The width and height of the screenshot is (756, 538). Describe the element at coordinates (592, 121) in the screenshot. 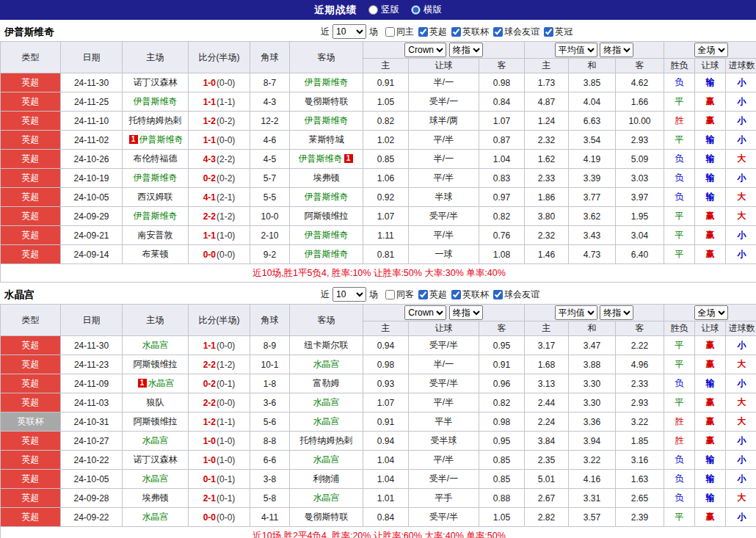

I see `euro-draw-odds-cell: 6.63` at that location.